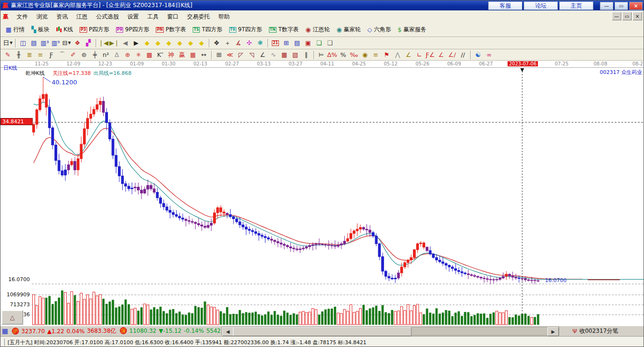 The height and width of the screenshot is (347, 644). Describe the element at coordinates (621, 6) in the screenshot. I see `restore-button: ▭` at that location.